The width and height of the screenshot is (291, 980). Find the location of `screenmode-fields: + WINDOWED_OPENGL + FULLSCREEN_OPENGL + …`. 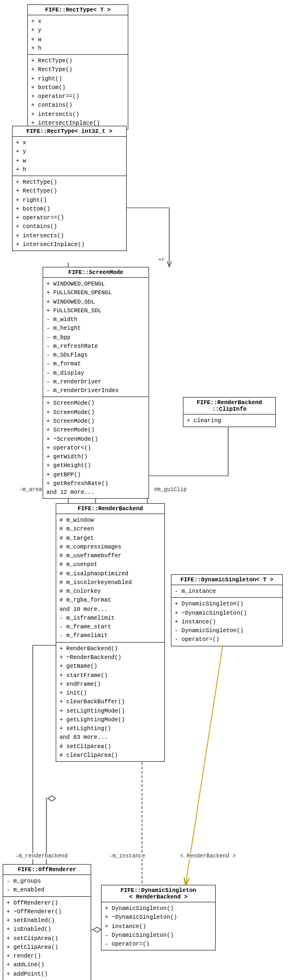

screenmode-fields: + WINDOWED_OPENGL + FULLSCREEN_OPENGL + … is located at coordinates (96, 337).